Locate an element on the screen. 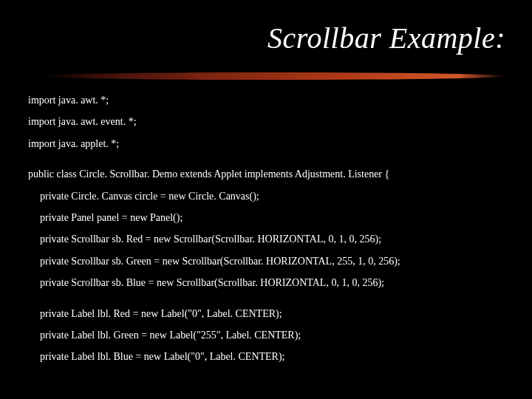  code-line: private Label lbl. Blue = new Label("0",… is located at coordinates (269, 356).